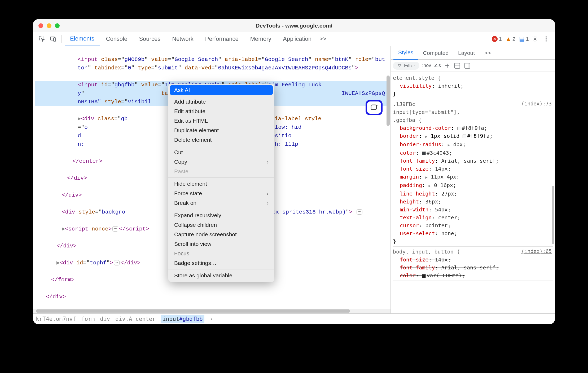  What do you see at coordinates (221, 111) in the screenshot?
I see `context-menu-item: Edit attribute` at bounding box center [221, 111].